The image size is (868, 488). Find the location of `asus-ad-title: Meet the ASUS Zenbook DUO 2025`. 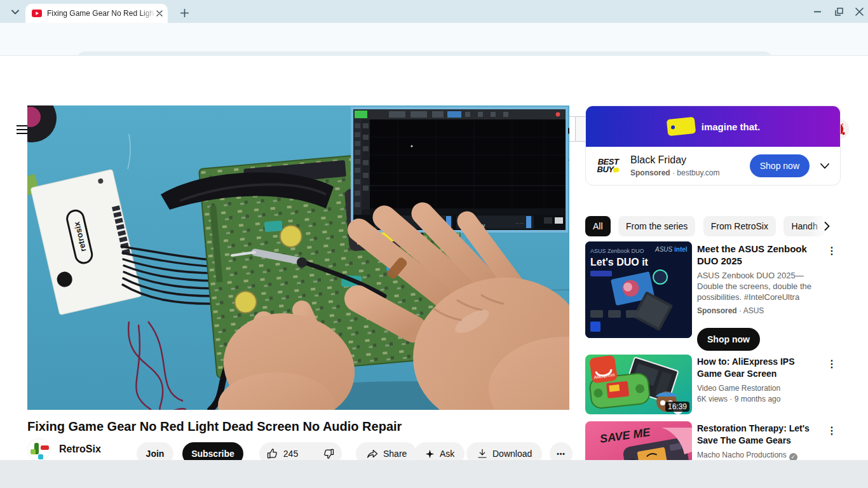

asus-ad-title: Meet the ASUS Zenbook DUO 2025 is located at coordinates (759, 255).